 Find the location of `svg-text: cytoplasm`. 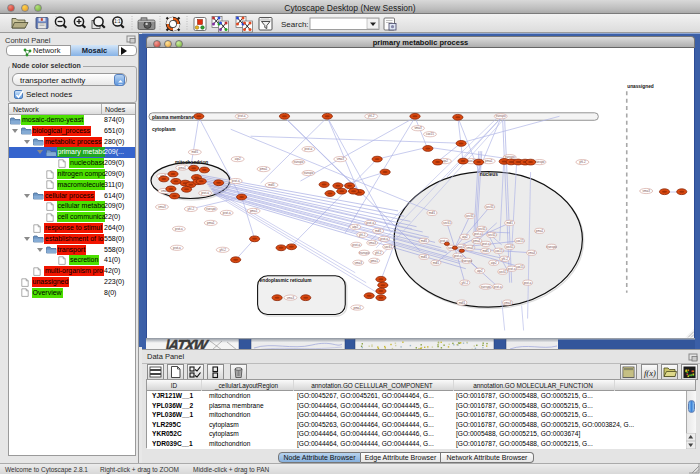

svg-text: cytoplasm is located at coordinates (164, 130).